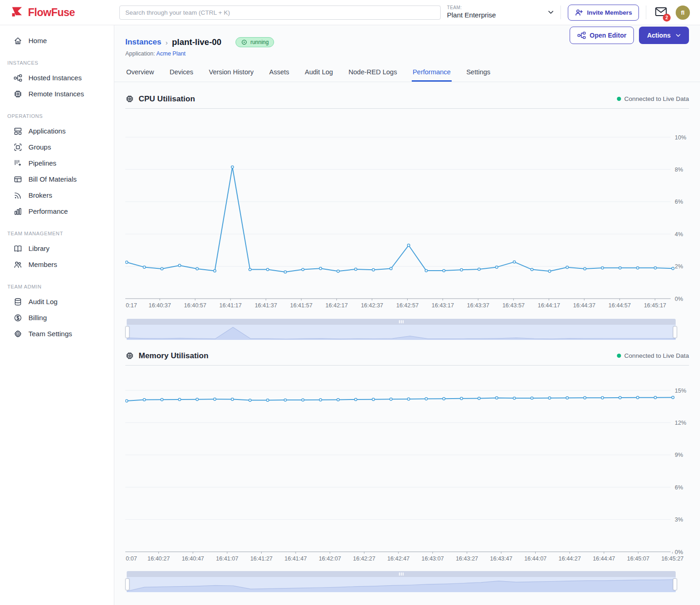 The image size is (700, 605). What do you see at coordinates (337, 305) in the screenshot?
I see `svg-text: 16:42:17` at bounding box center [337, 305].